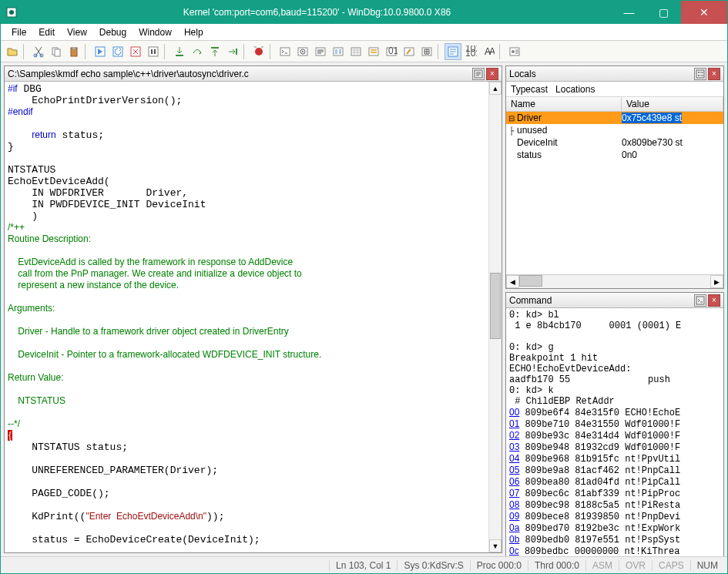 The width and height of the screenshot is (728, 574). What do you see at coordinates (601, 300) in the screenshot?
I see `command-title: Command` at bounding box center [601, 300].